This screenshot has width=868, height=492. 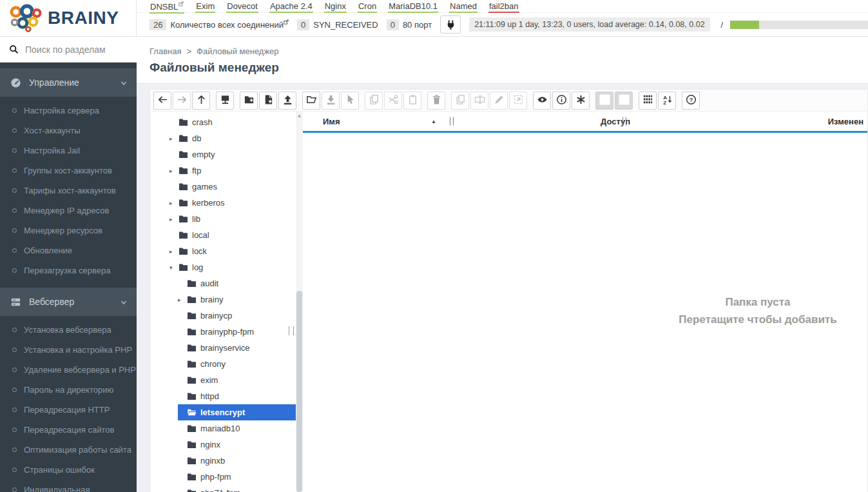 What do you see at coordinates (223, 396) in the screenshot?
I see `tree-item-httpd: httpd` at bounding box center [223, 396].